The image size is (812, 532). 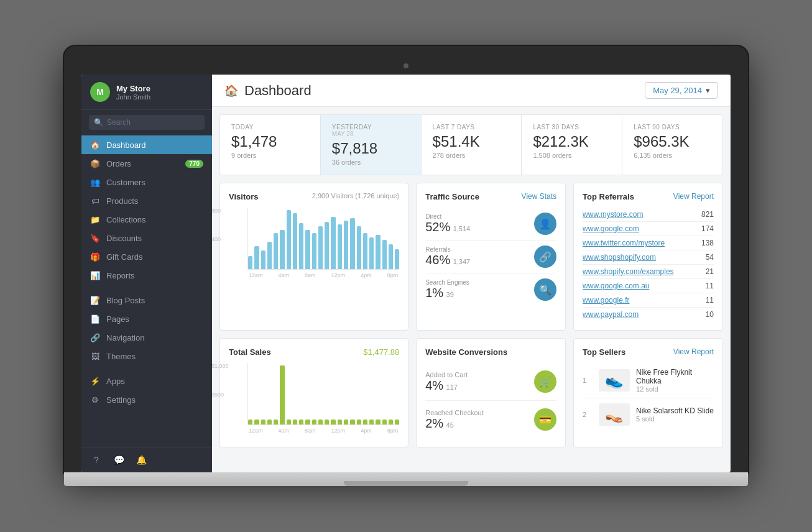 I want to click on sidebar-item-label: Settings, so click(x=121, y=400).